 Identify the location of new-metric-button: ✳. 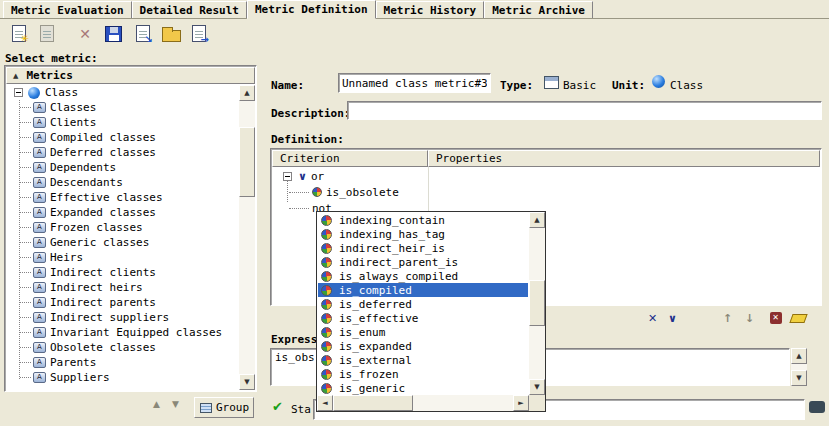
(19, 34).